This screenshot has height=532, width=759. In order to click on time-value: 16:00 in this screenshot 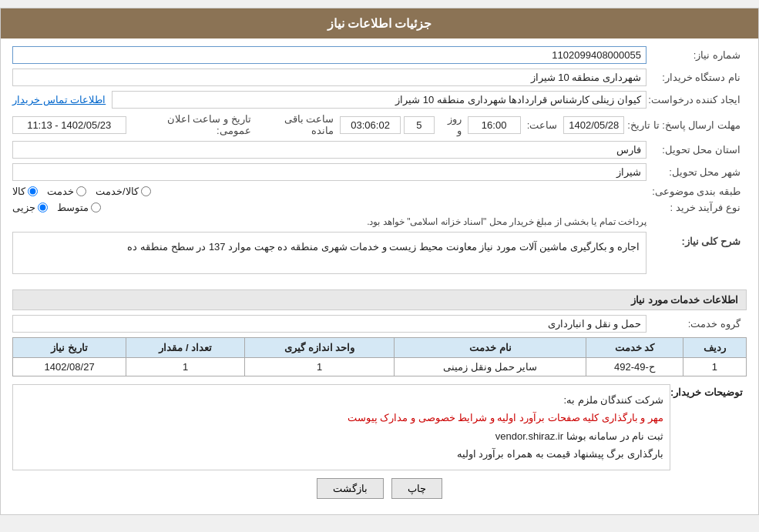, I will do `click(495, 125)`.